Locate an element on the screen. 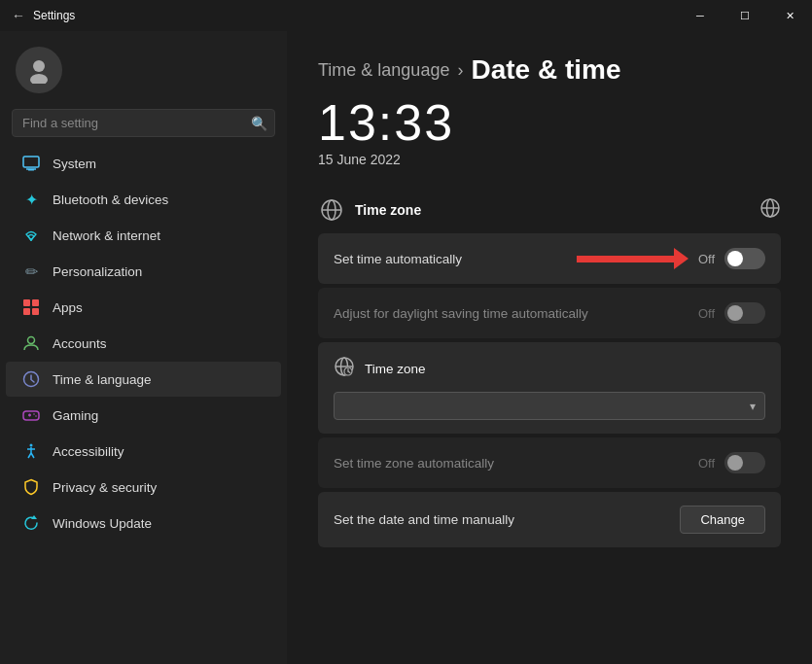  set-timezone-auto-row: Set time zone automatically Off is located at coordinates (549, 463).